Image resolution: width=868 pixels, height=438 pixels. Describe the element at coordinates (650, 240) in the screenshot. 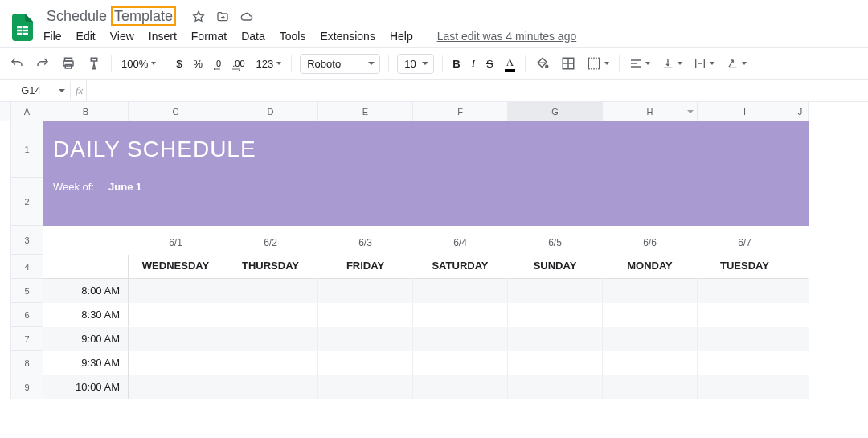

I see `cell-H3: 6/6` at that location.